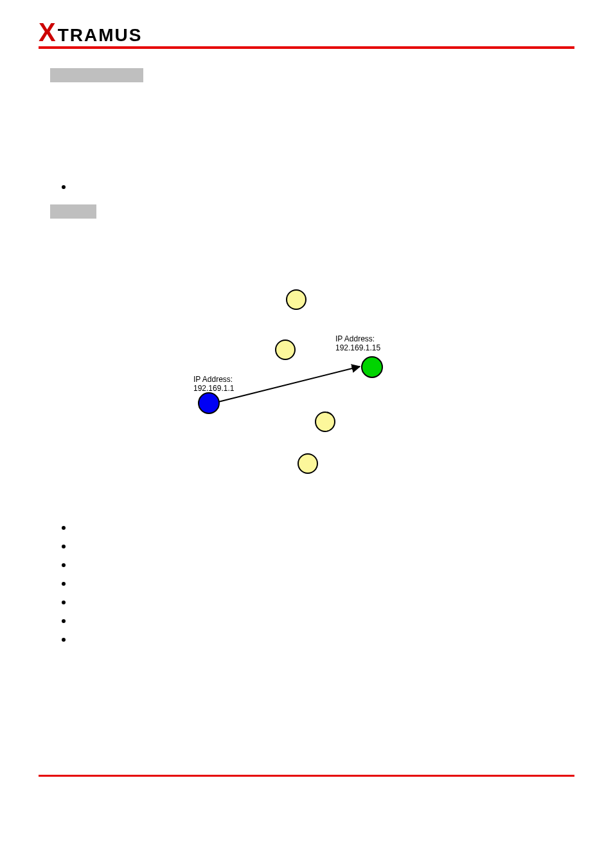  What do you see at coordinates (64, 187) in the screenshot?
I see `bullet-top` at bounding box center [64, 187].